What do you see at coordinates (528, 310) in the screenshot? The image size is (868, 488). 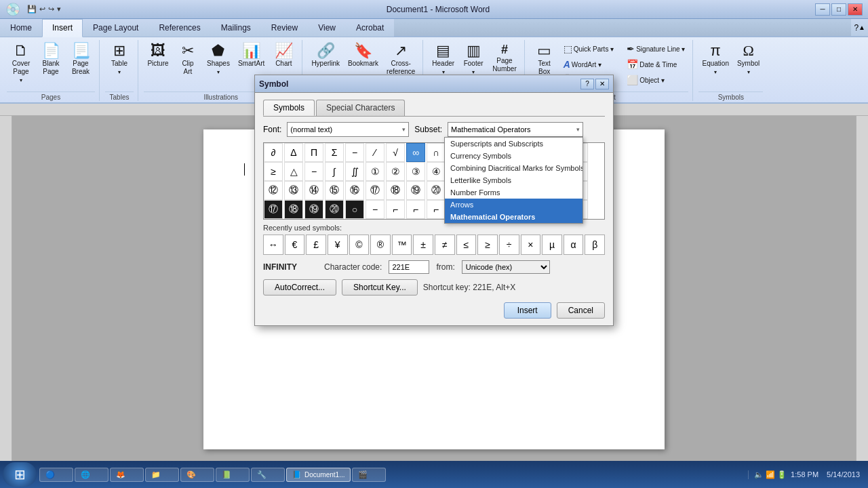 I see `insert-btn: Insert` at bounding box center [528, 310].